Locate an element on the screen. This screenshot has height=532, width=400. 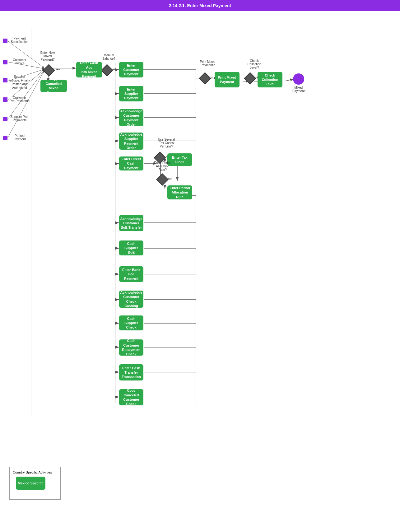
supplier-prepayments-icon is located at coordinates (5, 119).